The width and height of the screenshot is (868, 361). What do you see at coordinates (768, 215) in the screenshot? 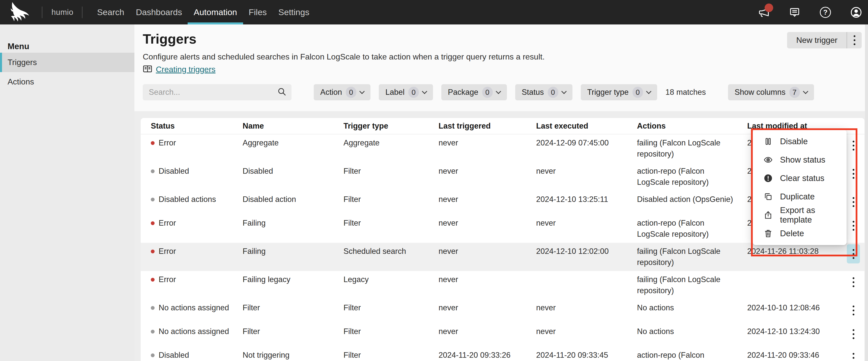
I see `export-icon` at bounding box center [768, 215].